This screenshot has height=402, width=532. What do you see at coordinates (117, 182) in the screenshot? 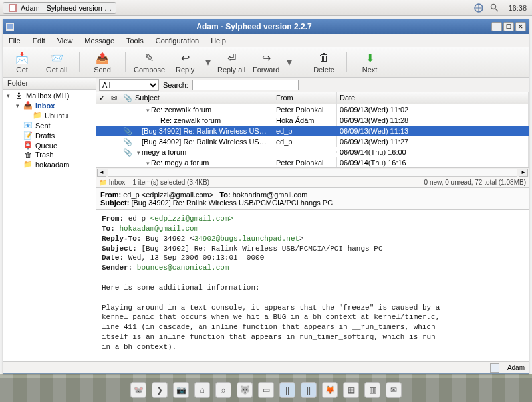
I see `status-folder-name: Inbox` at bounding box center [117, 182].